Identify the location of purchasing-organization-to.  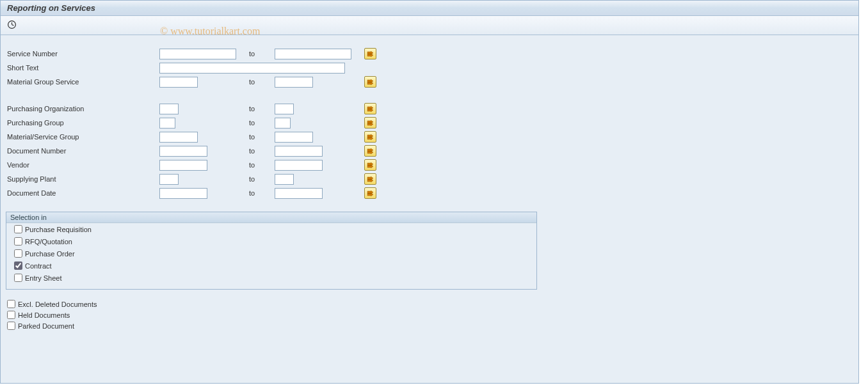
(284, 109).